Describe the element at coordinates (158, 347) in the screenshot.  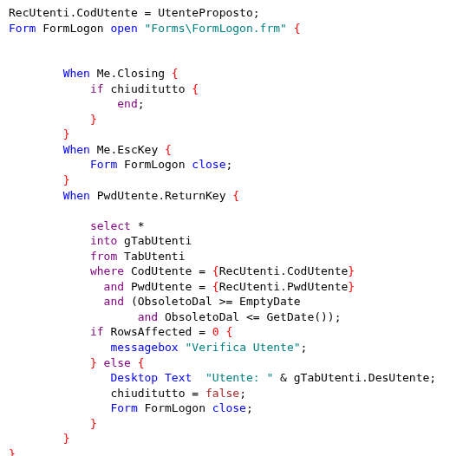
I see `code-line: messagebox "Verifica Utente";` at that location.